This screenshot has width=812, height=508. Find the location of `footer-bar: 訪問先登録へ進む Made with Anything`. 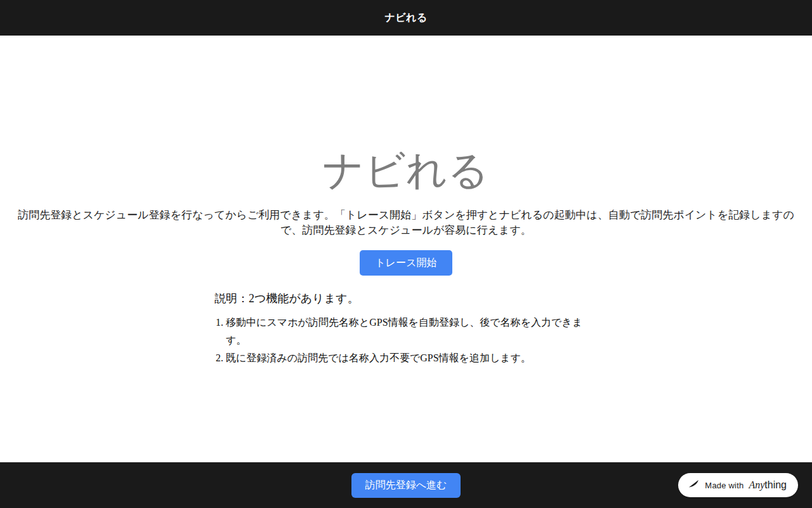

footer-bar: 訪問先登録へ進む Made with Anything is located at coordinates (406, 485).